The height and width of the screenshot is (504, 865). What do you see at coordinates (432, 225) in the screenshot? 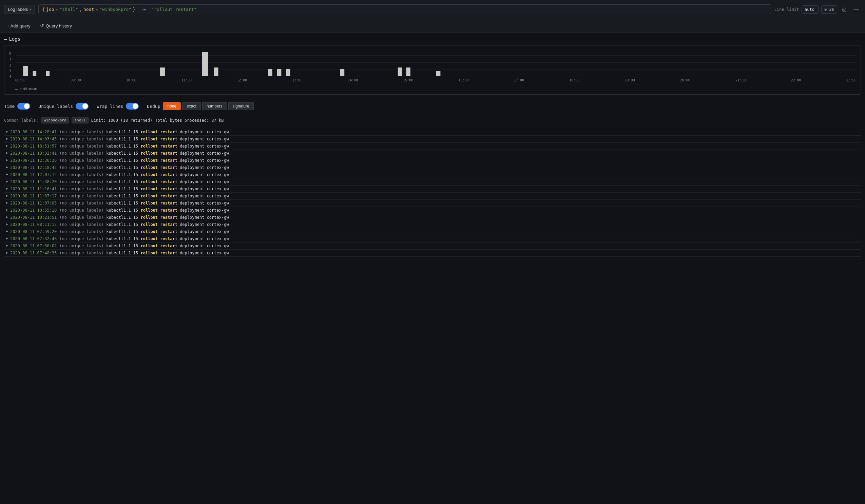
I see `log-row: ▶ 2020-08-11 08:11:12 (no unique labels)…` at bounding box center [432, 225].